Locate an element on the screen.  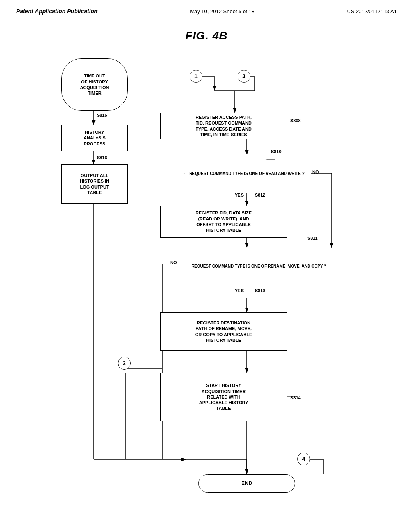
circle-3: 3 is located at coordinates (244, 76).